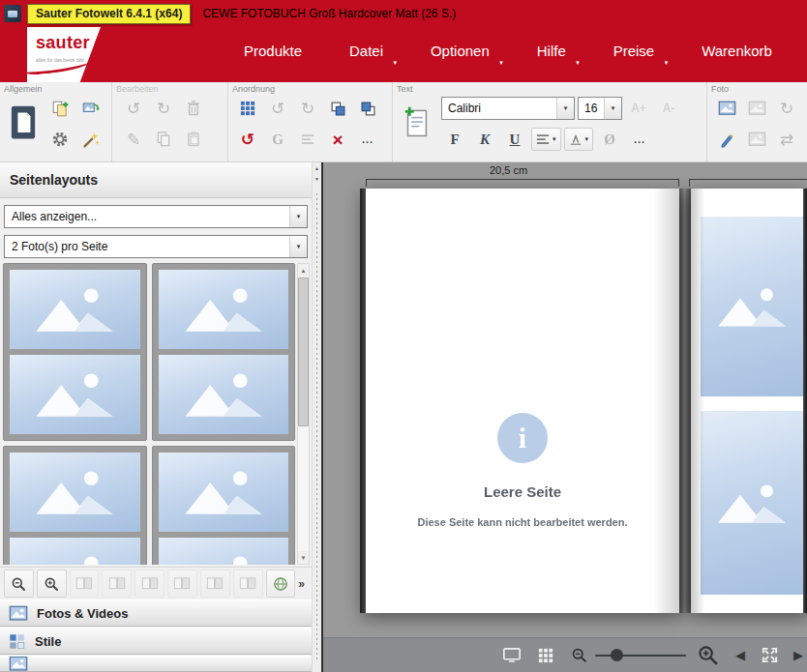 This screenshot has width=807, height=672. I want to click on add-textfield-button, so click(416, 123).